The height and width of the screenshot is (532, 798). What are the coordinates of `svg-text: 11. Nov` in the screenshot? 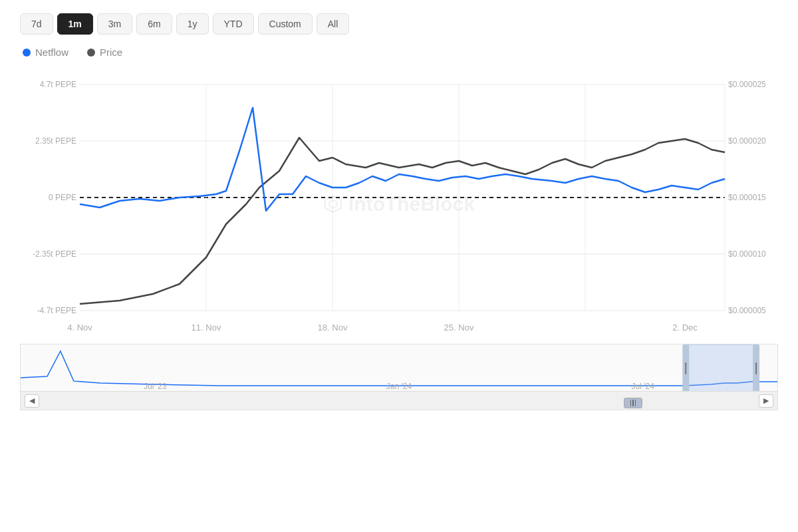 It's located at (206, 327).